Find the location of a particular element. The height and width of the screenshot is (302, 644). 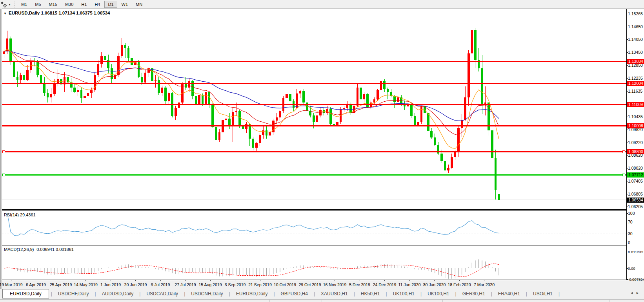

timeframe-button-m30: M30 is located at coordinates (69, 4).